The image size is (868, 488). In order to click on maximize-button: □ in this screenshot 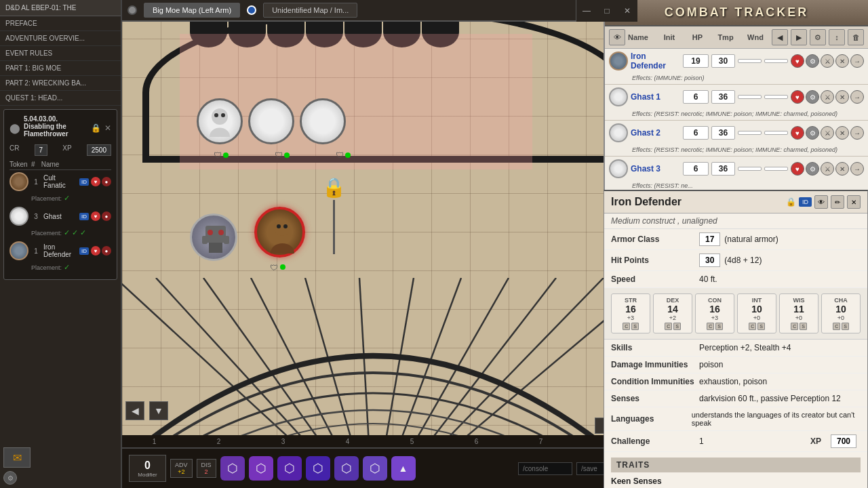, I will do `click(607, 11)`.